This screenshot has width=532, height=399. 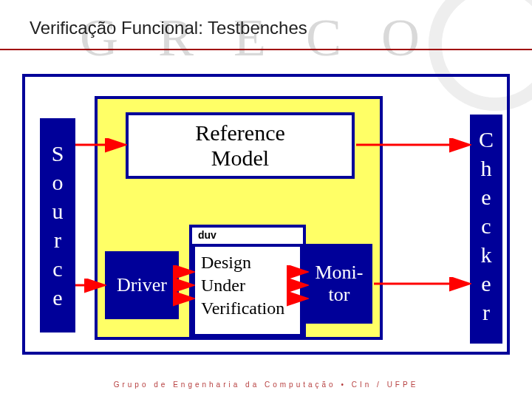 I want to click on driver-block: Driver, so click(x=142, y=285).